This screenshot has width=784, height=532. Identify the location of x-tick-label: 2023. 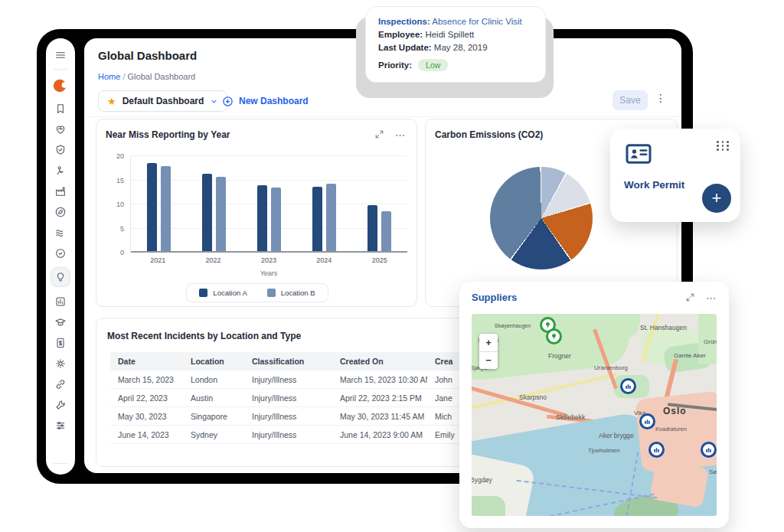
(269, 260).